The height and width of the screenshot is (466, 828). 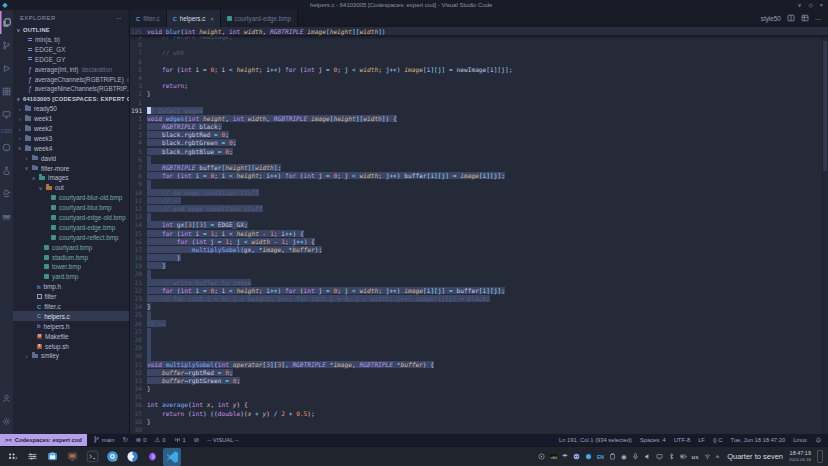 What do you see at coordinates (6, 92) in the screenshot?
I see `extensions-icon` at bounding box center [6, 92].